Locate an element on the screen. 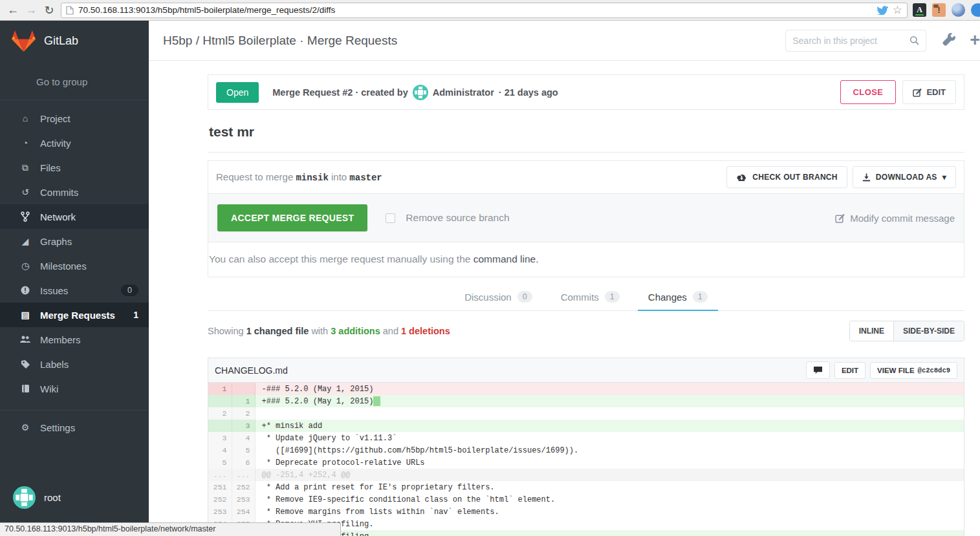  extension-partial-icon is located at coordinates (975, 10).